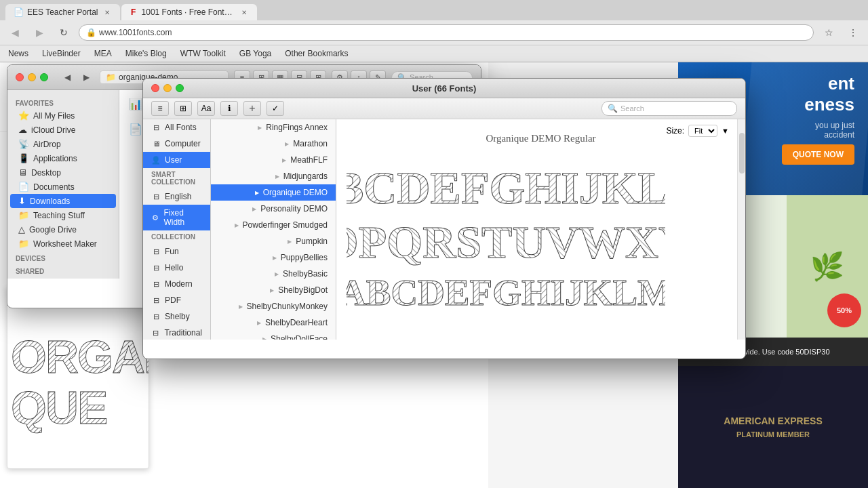 Image resolution: width=868 pixels, height=488 pixels. What do you see at coordinates (244, 12) in the screenshot?
I see `tab-close-2: ✕` at bounding box center [244, 12].